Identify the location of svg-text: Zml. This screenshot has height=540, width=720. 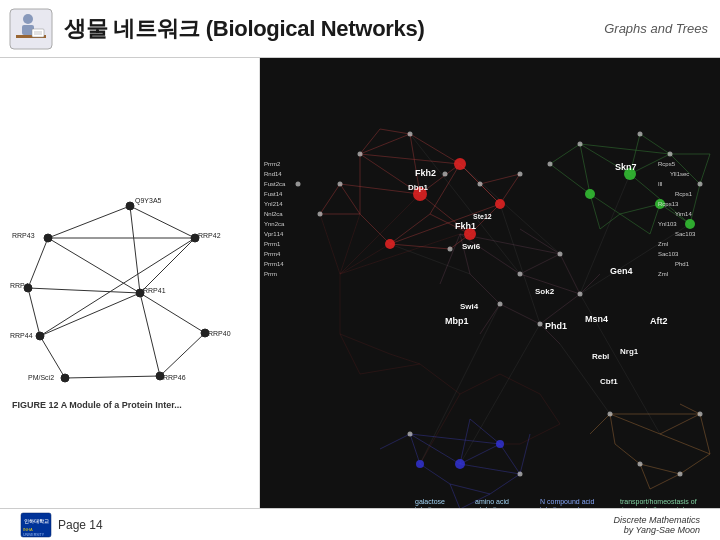
(663, 274).